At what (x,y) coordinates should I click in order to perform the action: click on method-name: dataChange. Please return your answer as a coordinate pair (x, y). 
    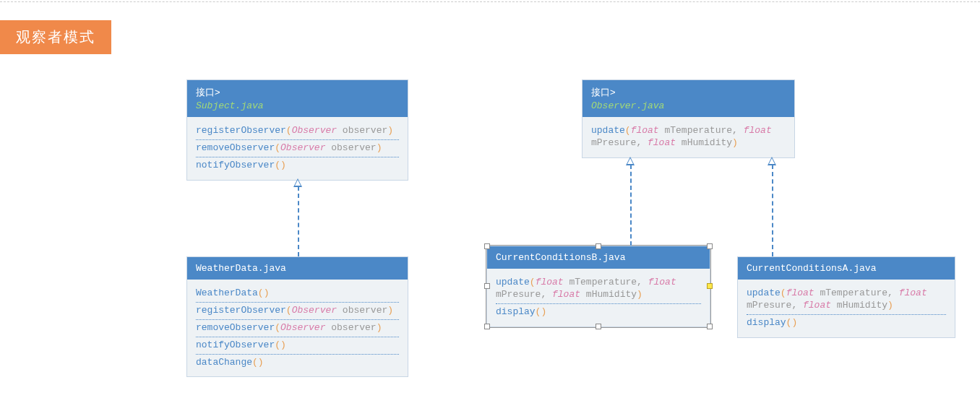
    Looking at the image, I should click on (224, 363).